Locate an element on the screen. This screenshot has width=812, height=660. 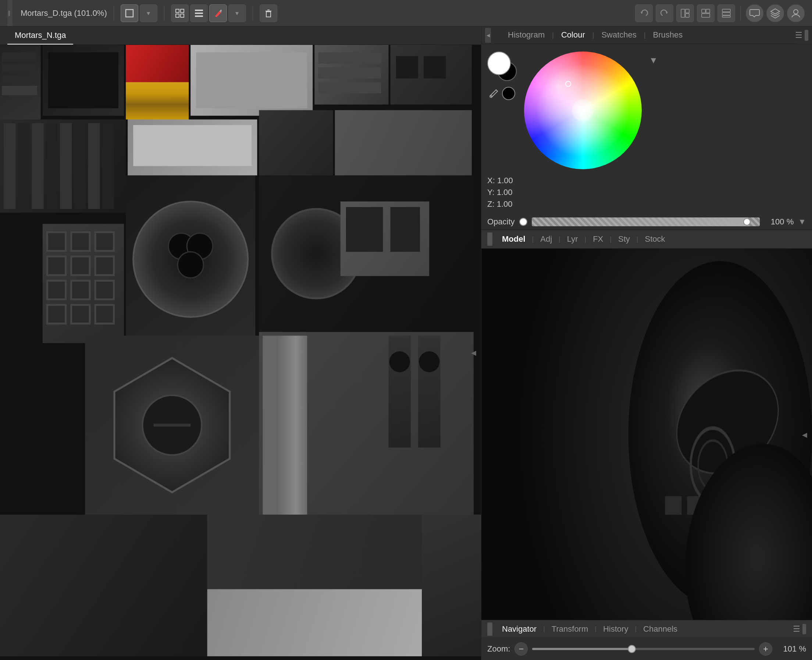
grid-view-icon is located at coordinates (180, 13).